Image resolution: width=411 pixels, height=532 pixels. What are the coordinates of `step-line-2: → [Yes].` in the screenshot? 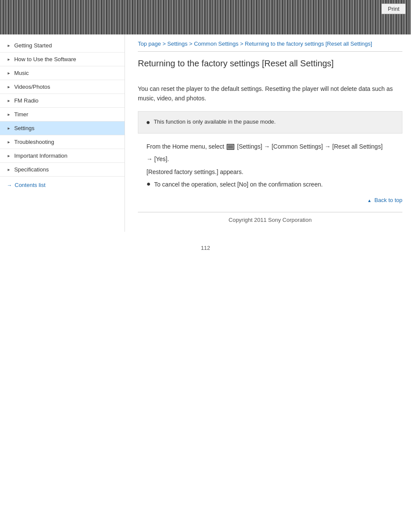 It's located at (274, 159).